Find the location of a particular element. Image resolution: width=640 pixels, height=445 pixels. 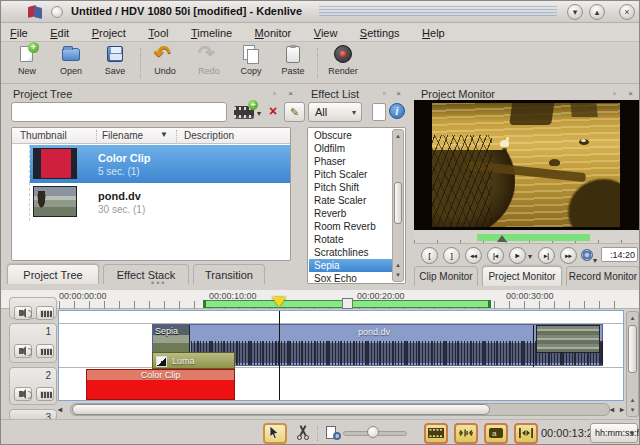

maximize-button: ▴ is located at coordinates (597, 12).